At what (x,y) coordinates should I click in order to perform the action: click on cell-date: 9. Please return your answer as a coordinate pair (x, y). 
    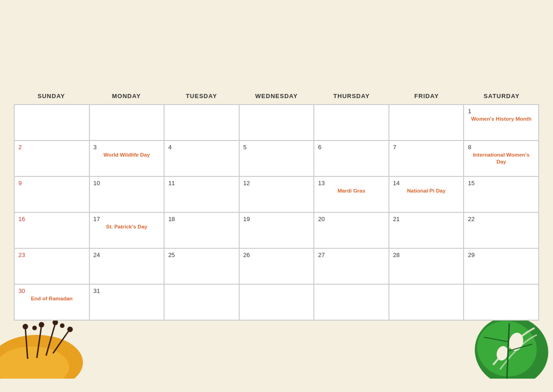
    Looking at the image, I should click on (52, 183).